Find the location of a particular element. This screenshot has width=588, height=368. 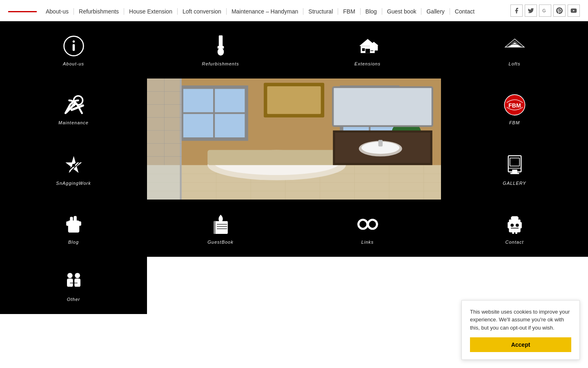

fbm-label: FBM is located at coordinates (514, 123).